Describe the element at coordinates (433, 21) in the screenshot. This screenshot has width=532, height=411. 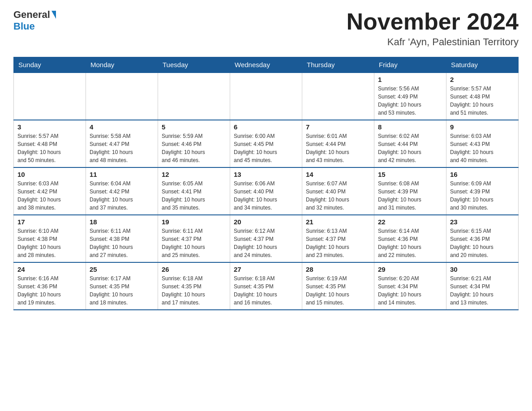
I see `month-title: November 2024` at that location.